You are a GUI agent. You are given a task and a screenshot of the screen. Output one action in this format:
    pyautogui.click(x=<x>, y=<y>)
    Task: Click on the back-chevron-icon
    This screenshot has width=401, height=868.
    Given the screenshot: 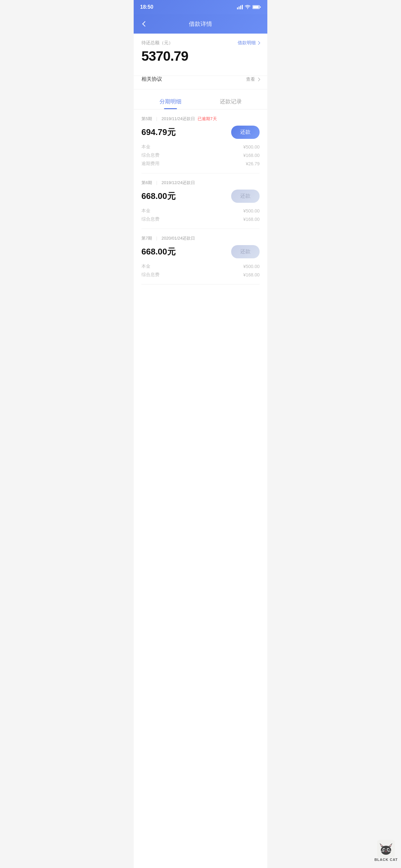 What is the action you would take?
    pyautogui.click(x=145, y=24)
    